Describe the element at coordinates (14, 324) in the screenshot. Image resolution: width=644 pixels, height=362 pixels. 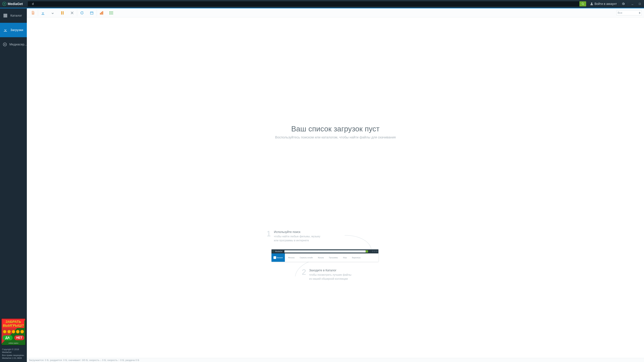
I see `ad-headline: ЗАБРАТЬВЫИГРЫШ?` at that location.